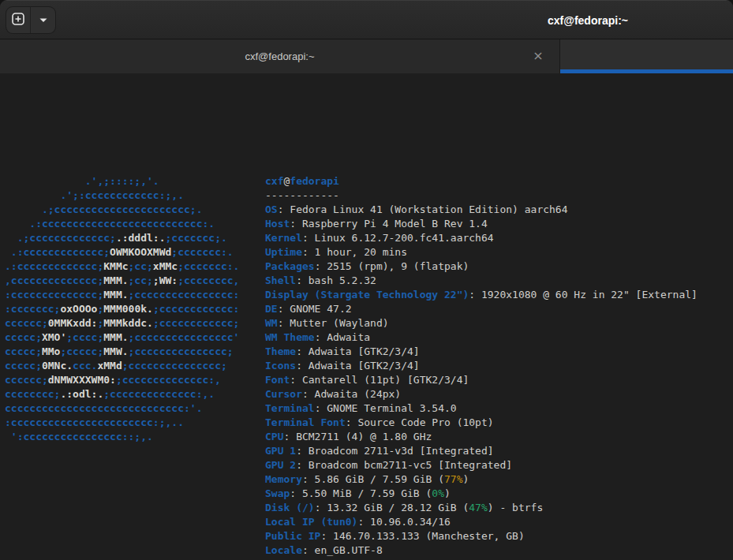 The height and width of the screenshot is (560, 733). Describe the element at coordinates (538, 57) in the screenshot. I see `tab-close-icon: ×` at that location.